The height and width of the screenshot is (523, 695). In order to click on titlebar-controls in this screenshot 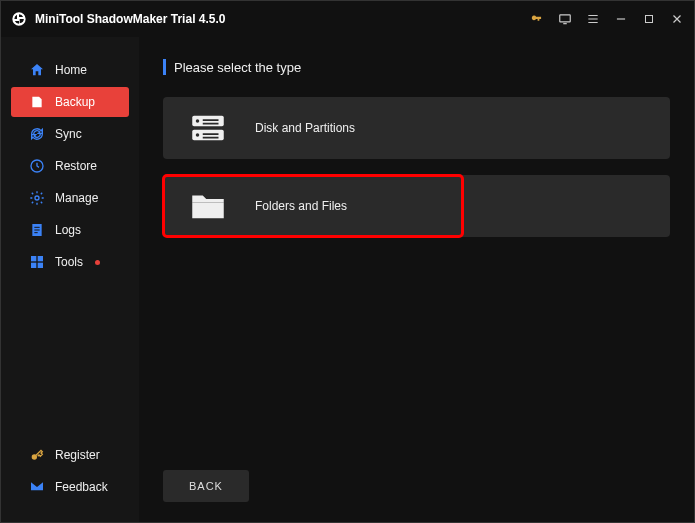, I will do `click(607, 19)`.